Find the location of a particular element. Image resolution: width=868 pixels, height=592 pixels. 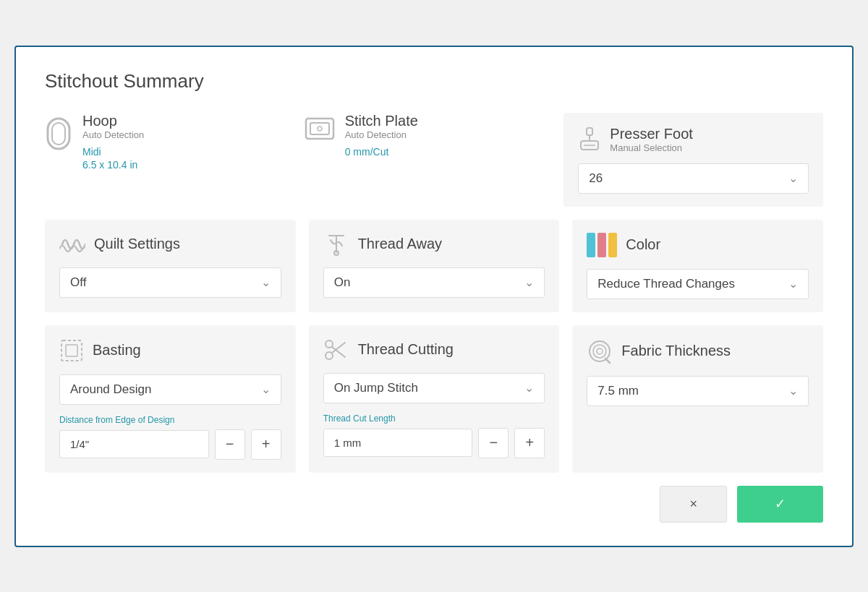

fabric-thickness-label: Fabric Thickness is located at coordinates (676, 351).